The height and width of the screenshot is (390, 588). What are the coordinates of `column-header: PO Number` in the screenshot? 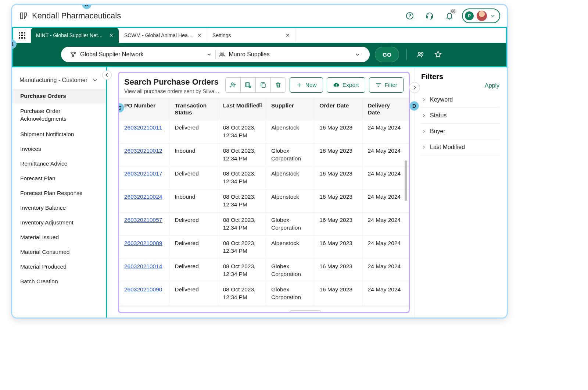 It's located at (144, 109).